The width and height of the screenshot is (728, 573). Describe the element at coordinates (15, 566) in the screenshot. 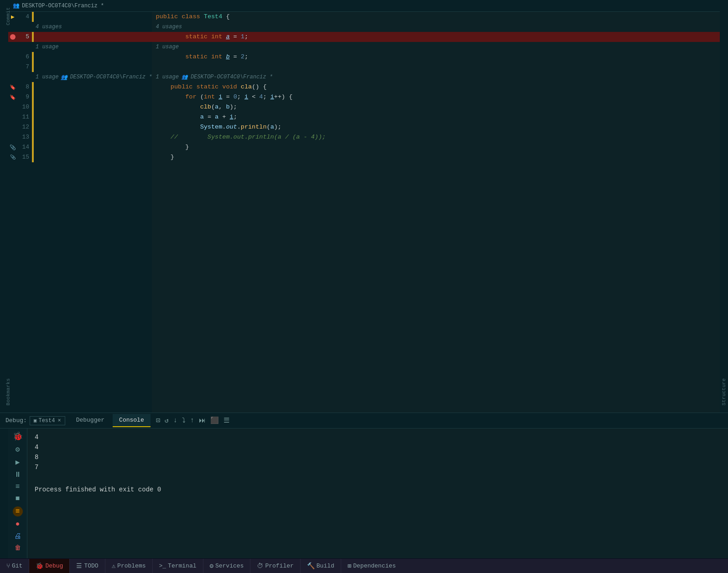

I see `statusbar-git: ⑂ Git` at that location.